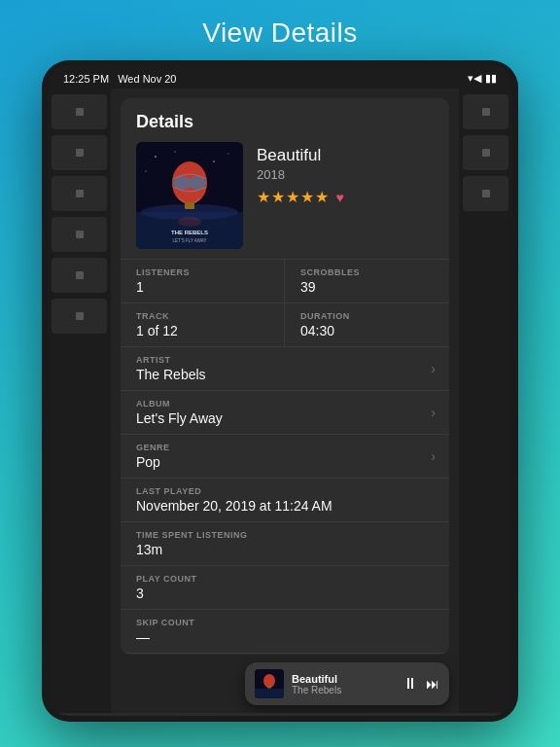  Describe the element at coordinates (285, 457) in the screenshot. I see `list-item-genre: GENRE Pop ›` at that location.